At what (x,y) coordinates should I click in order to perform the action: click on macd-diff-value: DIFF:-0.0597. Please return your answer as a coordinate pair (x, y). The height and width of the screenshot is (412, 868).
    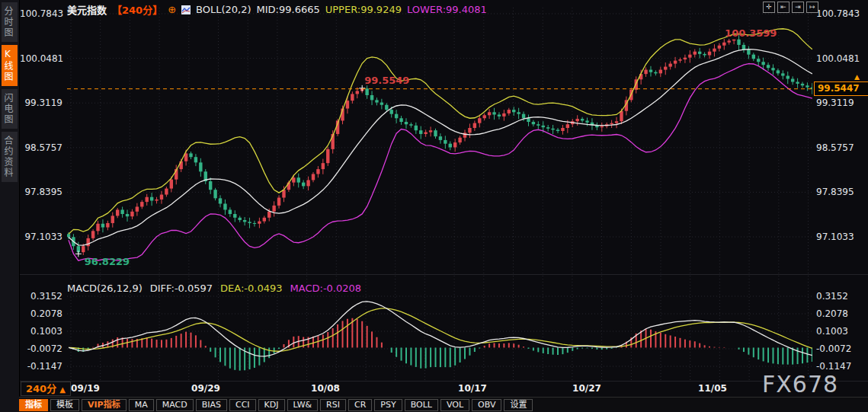
    Looking at the image, I should click on (181, 288).